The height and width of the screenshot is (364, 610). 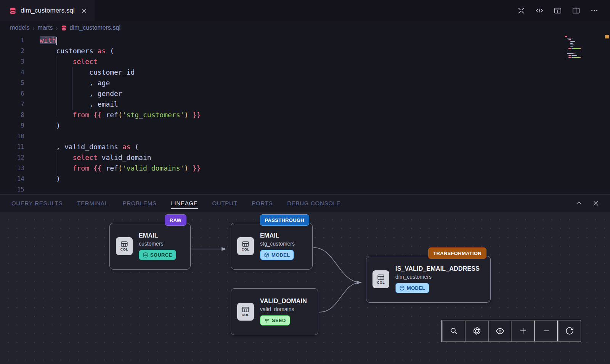 What do you see at coordinates (280, 126) in the screenshot?
I see `code-line: 9 )` at bounding box center [280, 126].